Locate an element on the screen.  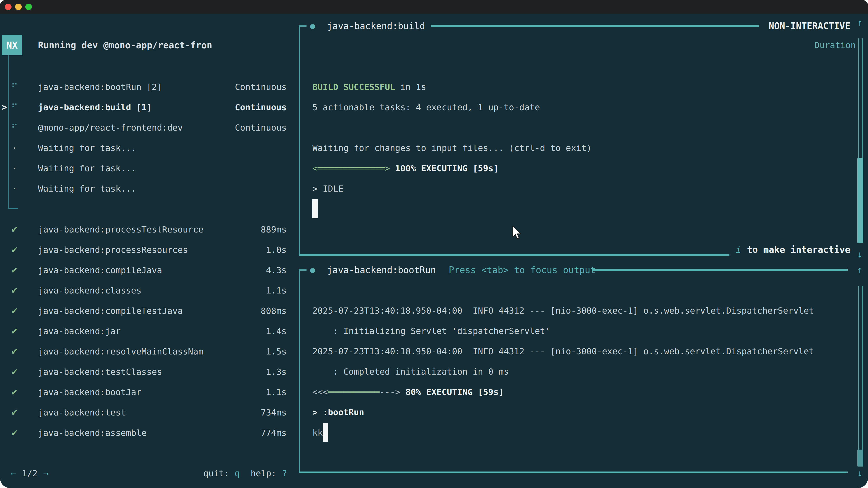
build-scrollbar-track is located at coordinates (861, 98).